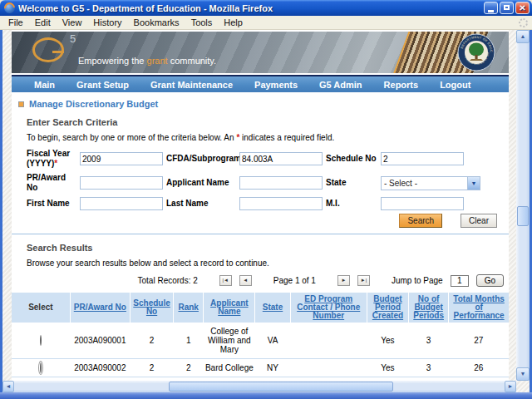 This screenshot has height=399, width=532. Describe the element at coordinates (281, 159) in the screenshot. I see `cfda-input` at that location.